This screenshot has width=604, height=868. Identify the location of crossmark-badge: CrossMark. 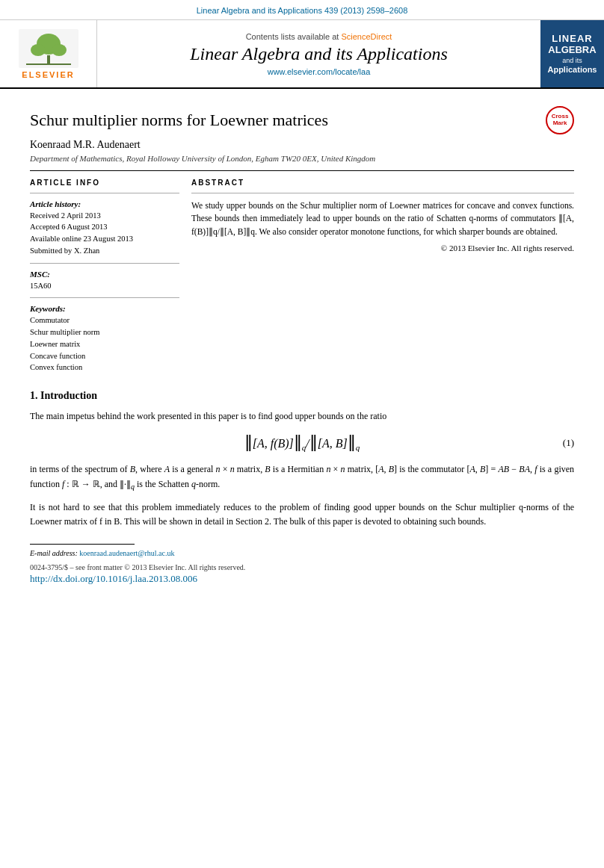
(560, 120).